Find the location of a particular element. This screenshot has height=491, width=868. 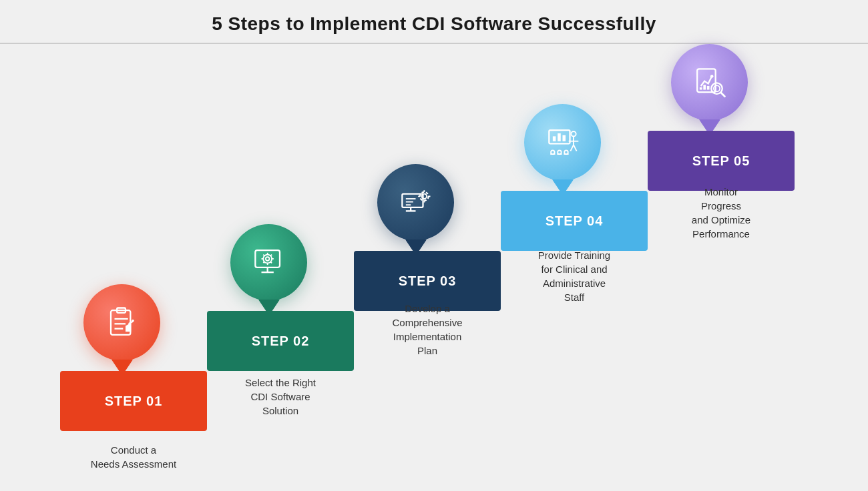

analytics-icon is located at coordinates (709, 83).